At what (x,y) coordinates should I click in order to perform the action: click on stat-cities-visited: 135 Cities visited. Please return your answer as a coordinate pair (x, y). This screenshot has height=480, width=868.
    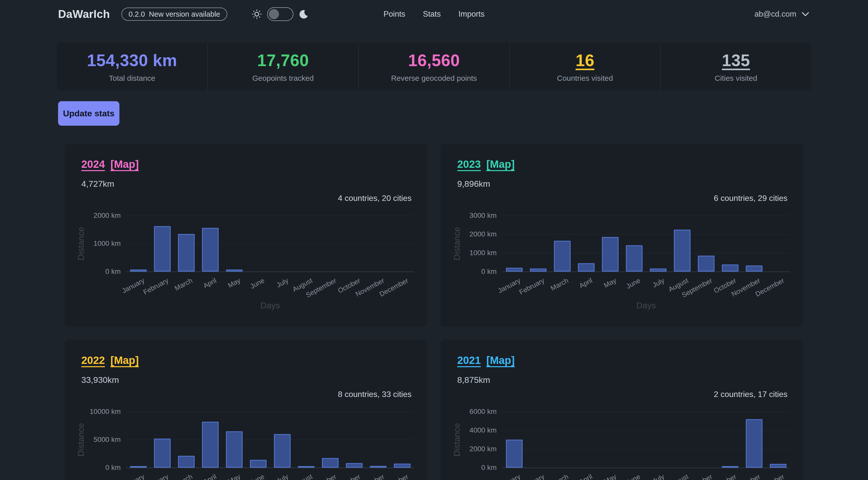
    Looking at the image, I should click on (736, 66).